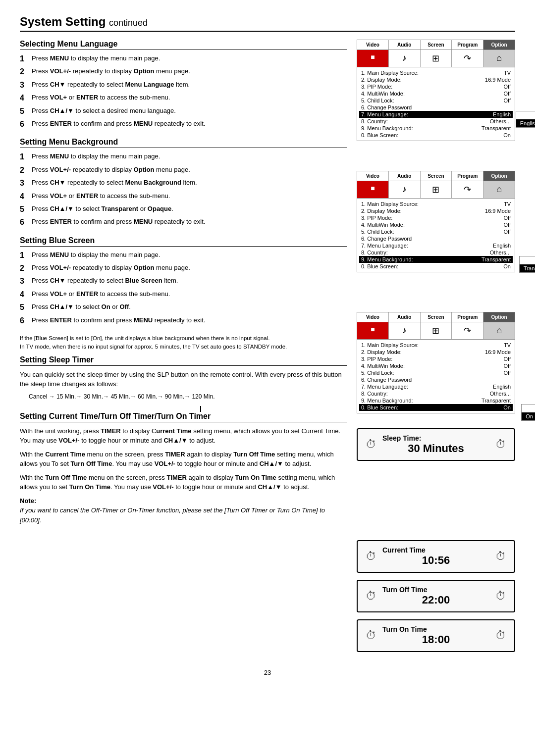  What do you see at coordinates (436, 596) in the screenshot?
I see `turn-off-time-box: ⏱ Turn Off Time 22:00 ⏱` at bounding box center [436, 596].